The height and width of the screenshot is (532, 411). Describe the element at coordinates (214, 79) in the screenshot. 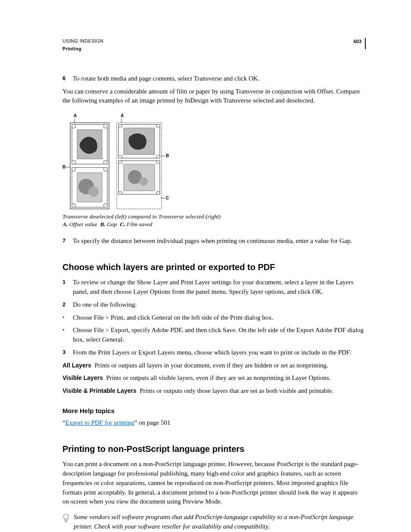

I see `step-6: 6 To rotate both media and page contents…` at that location.